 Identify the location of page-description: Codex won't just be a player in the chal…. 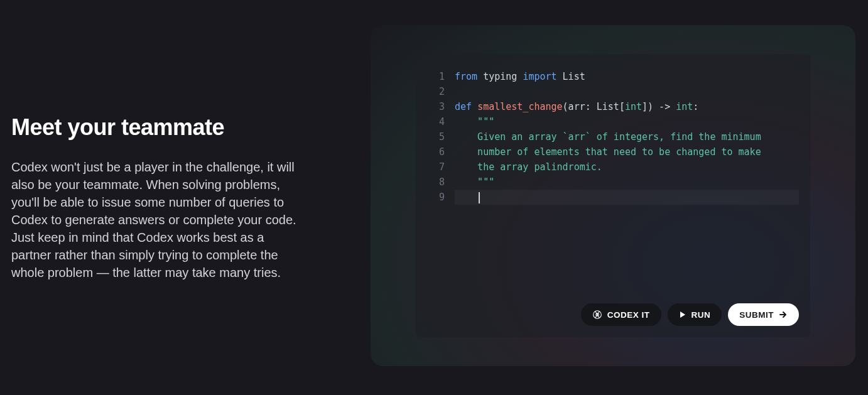
(156, 220).